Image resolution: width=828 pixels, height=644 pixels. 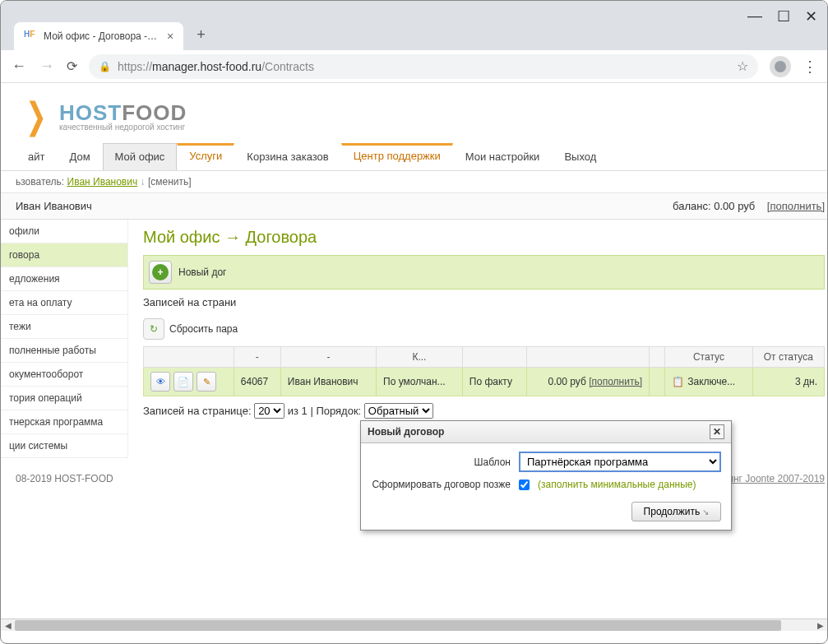 What do you see at coordinates (72, 66) in the screenshot?
I see `reload-button: ⟳` at bounding box center [72, 66].